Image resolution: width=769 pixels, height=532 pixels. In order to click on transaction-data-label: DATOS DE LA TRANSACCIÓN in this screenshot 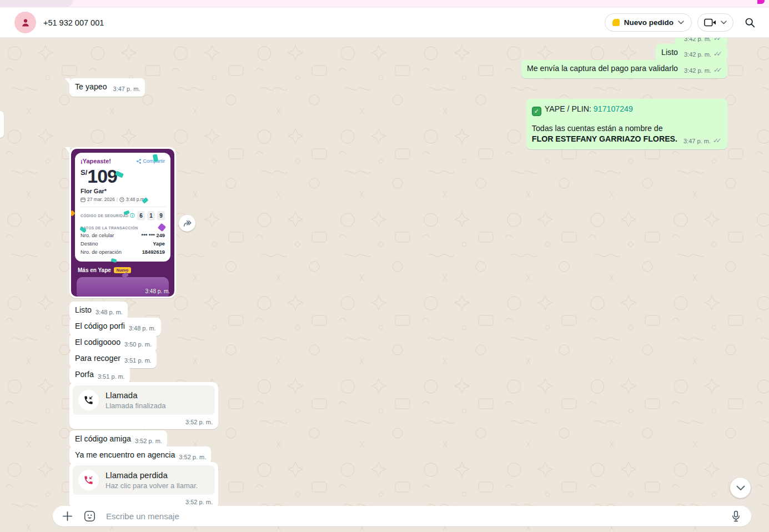, I will do `click(123, 228)`.